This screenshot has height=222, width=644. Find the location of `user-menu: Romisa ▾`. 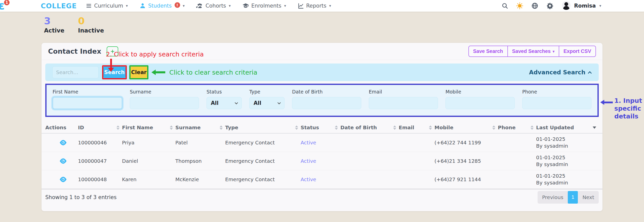

user-menu: Romisa ▾ is located at coordinates (581, 6).